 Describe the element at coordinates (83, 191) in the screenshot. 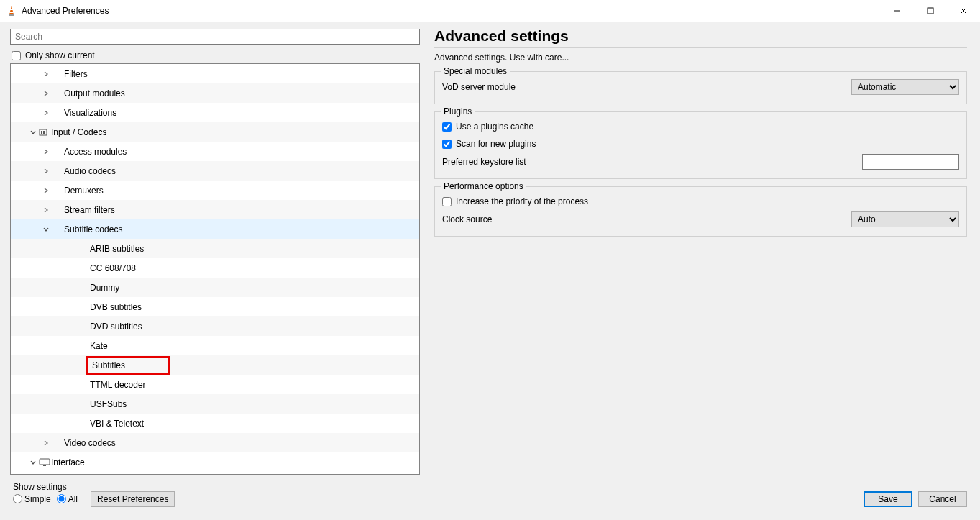

I see `tree-item-label: Demuxers` at that location.